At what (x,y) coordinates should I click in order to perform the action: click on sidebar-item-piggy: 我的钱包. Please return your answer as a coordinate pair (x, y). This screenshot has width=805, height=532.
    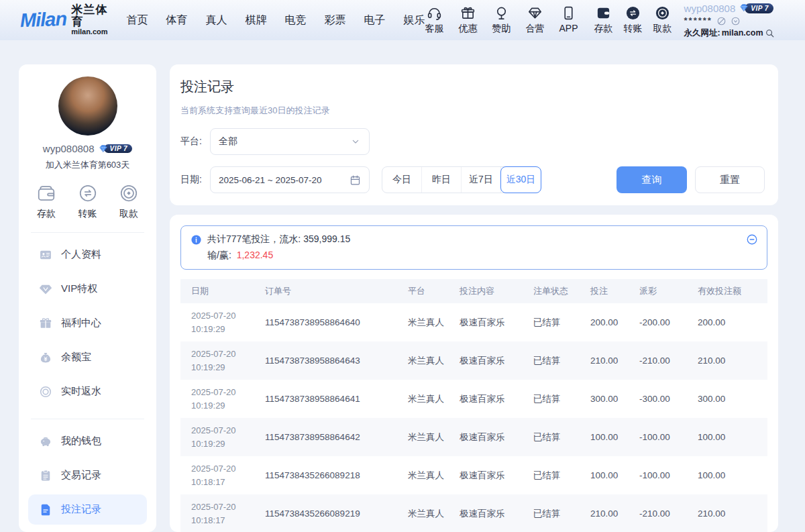
    Looking at the image, I should click on (87, 441).